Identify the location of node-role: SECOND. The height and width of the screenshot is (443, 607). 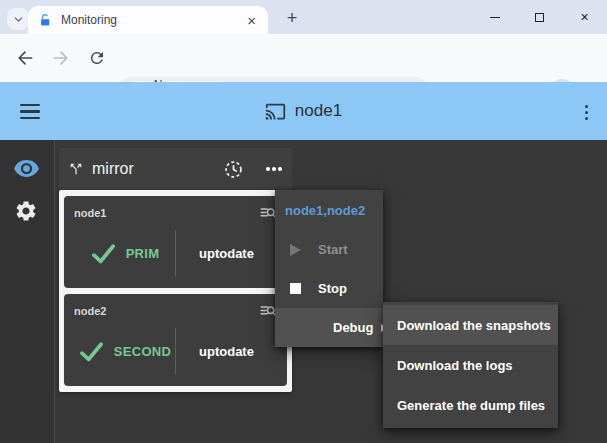
(142, 352).